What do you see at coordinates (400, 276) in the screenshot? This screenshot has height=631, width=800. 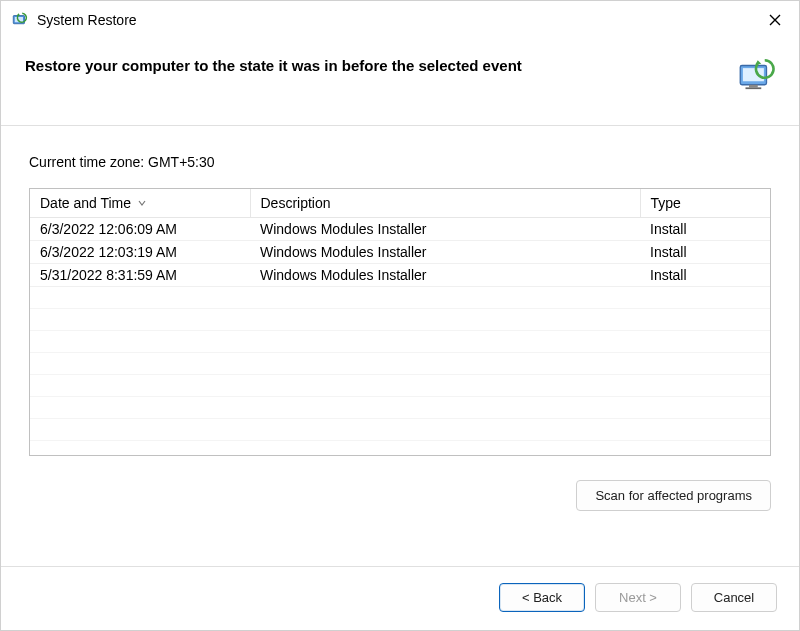 I see `table-row: 5/31/2022 8:31:59 AMWindows Modules Inst…` at bounding box center [400, 276].